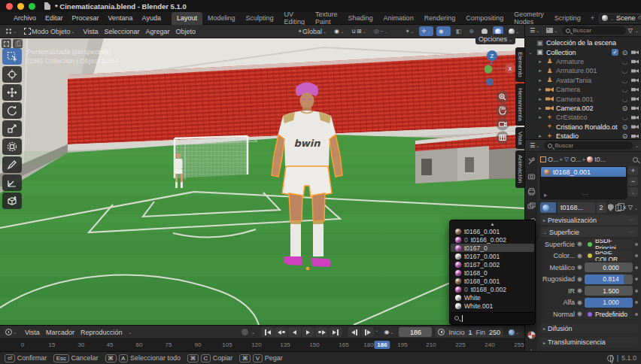  I want to click on scale-tool, so click(12, 129).